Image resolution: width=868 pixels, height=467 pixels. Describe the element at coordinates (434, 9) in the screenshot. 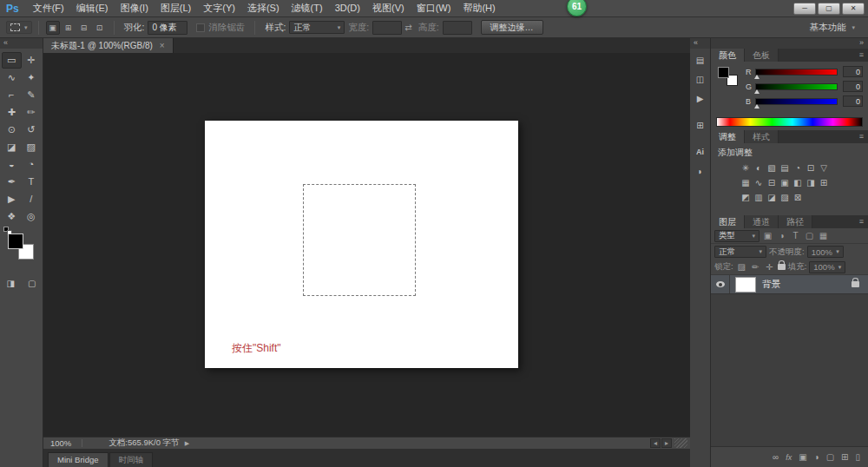

I see `menu-window: 窗口(W)` at that location.